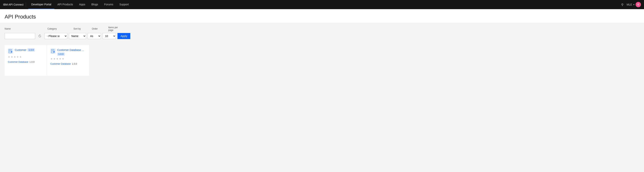 The height and width of the screenshot is (172, 644). What do you see at coordinates (26, 60) in the screenshot?
I see `product-card-0: ✓ Customer 1.0.0 ★ ★ ★ ★ ★ Customer Data…` at bounding box center [26, 60].